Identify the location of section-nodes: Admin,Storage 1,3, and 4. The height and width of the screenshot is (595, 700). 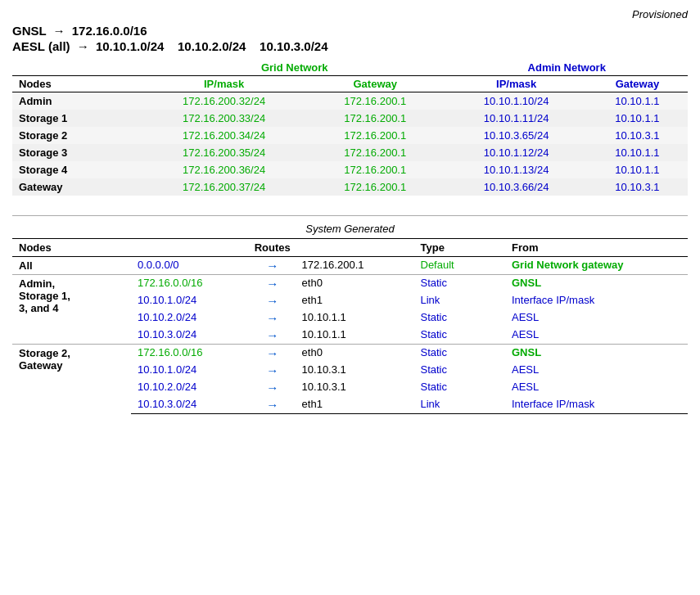
(72, 309).